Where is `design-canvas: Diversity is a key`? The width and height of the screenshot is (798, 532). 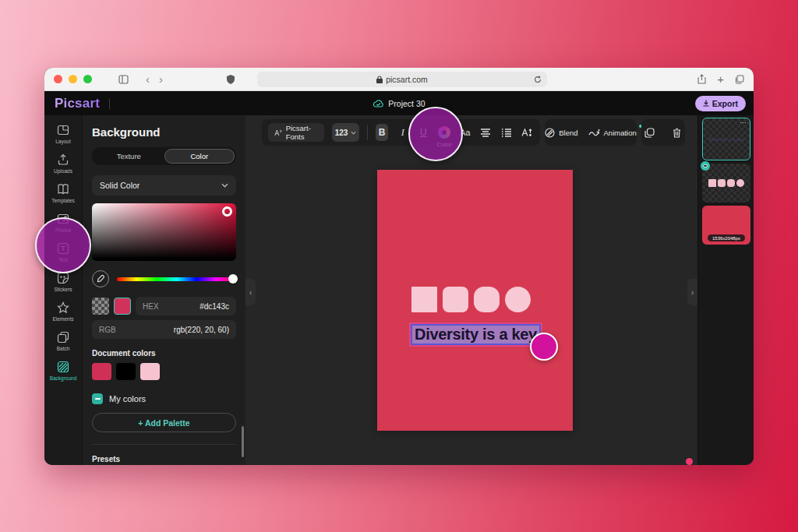 design-canvas: Diversity is a key is located at coordinates (475, 301).